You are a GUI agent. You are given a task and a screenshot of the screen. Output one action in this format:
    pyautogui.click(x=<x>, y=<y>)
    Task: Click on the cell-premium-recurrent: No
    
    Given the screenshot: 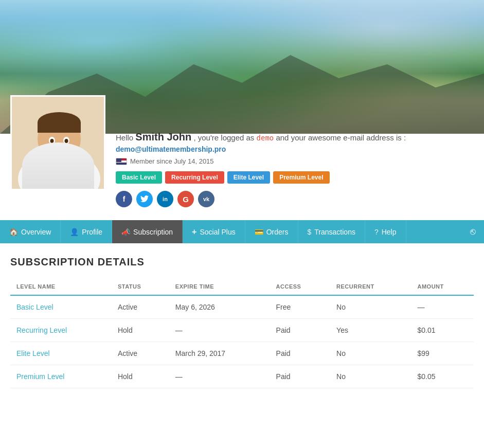 What is the action you would take?
    pyautogui.click(x=370, y=377)
    